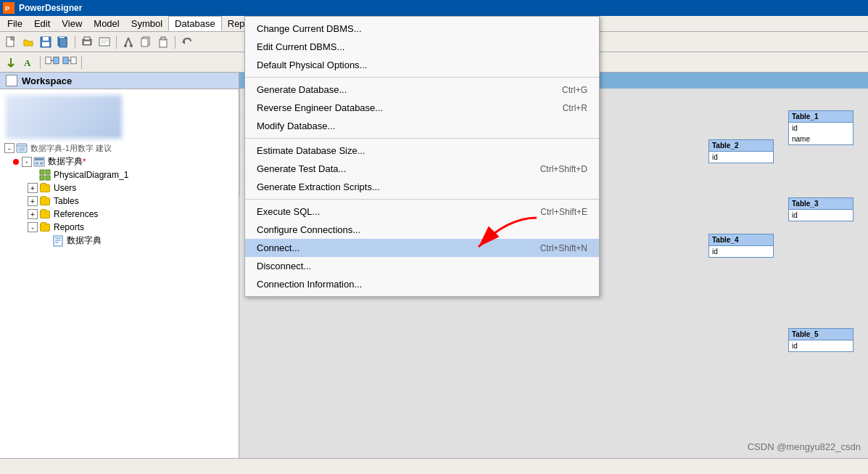 This screenshot has width=868, height=474. What do you see at coordinates (422, 126) in the screenshot?
I see `menu-modify-db: Modify Database...` at bounding box center [422, 126].